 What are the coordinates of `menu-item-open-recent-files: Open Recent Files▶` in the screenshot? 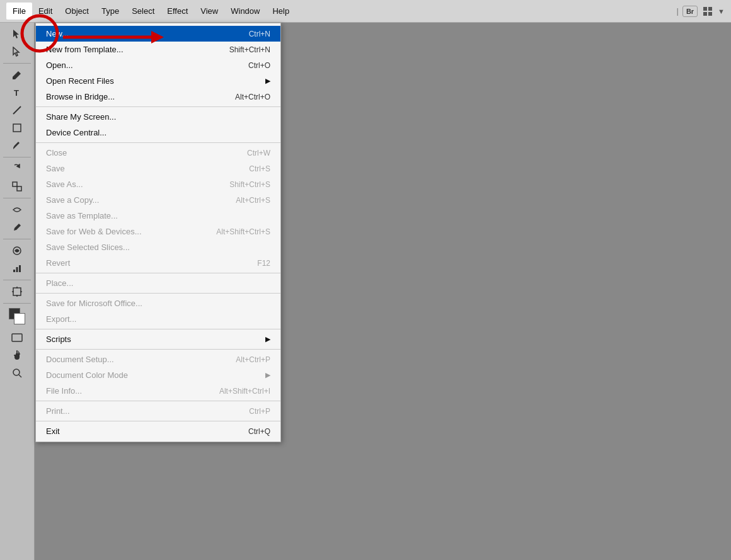 It's located at (158, 81).